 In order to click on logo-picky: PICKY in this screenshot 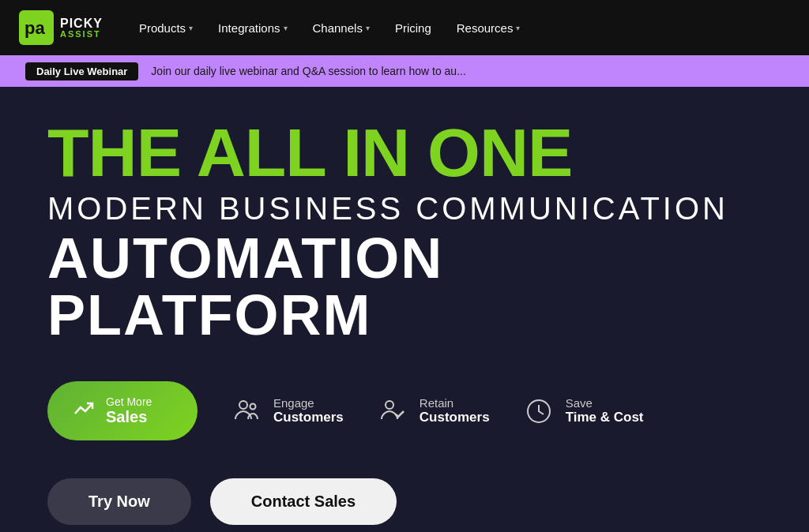, I will do `click(81, 24)`.